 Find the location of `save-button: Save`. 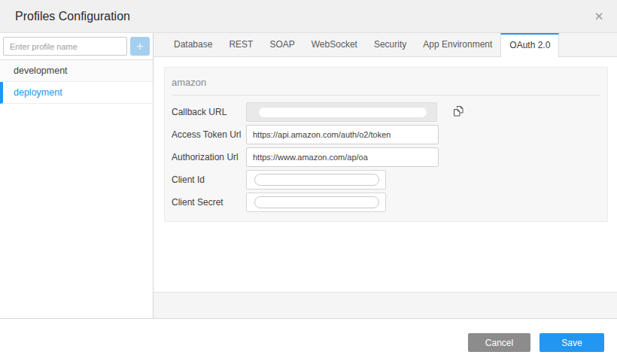

save-button: Save is located at coordinates (572, 343).